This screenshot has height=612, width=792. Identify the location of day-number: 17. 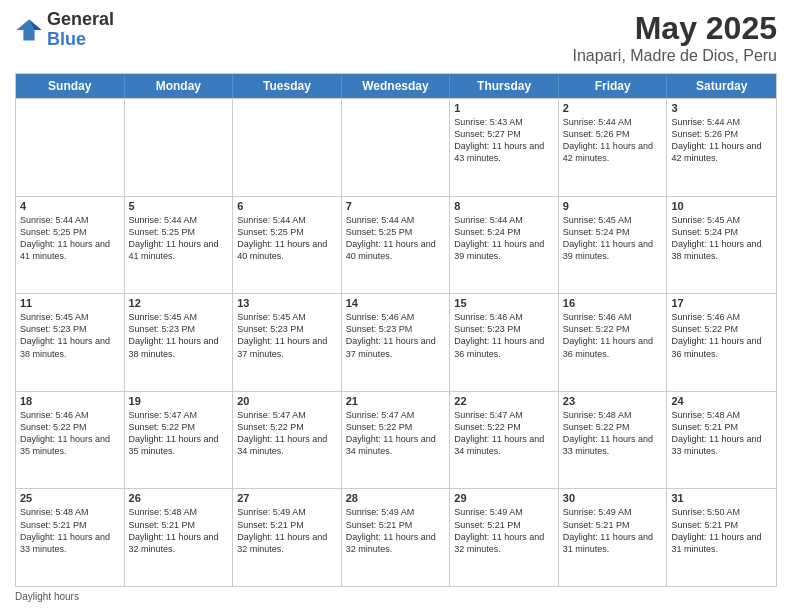
(722, 303).